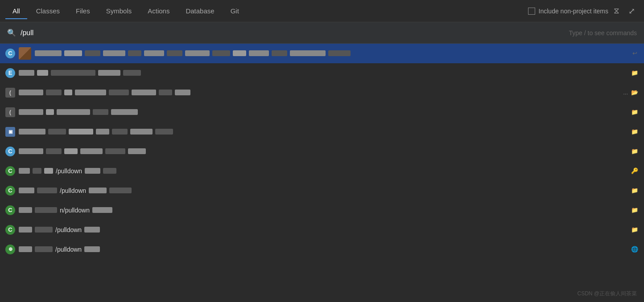 The width and height of the screenshot is (644, 302). Describe the element at coordinates (616, 11) in the screenshot. I see `filter-icon-button: ⧖` at that location.